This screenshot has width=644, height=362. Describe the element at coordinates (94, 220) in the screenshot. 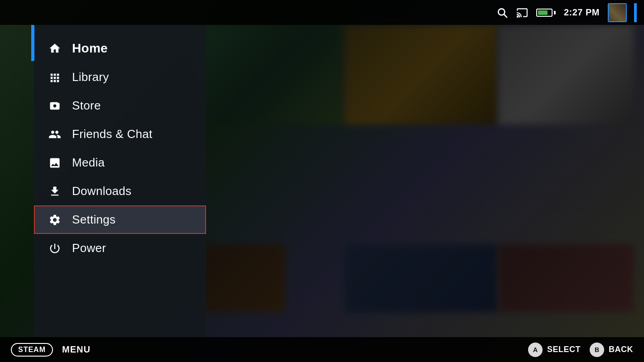

I see `sidebar-item-label-settings: Settings` at that location.